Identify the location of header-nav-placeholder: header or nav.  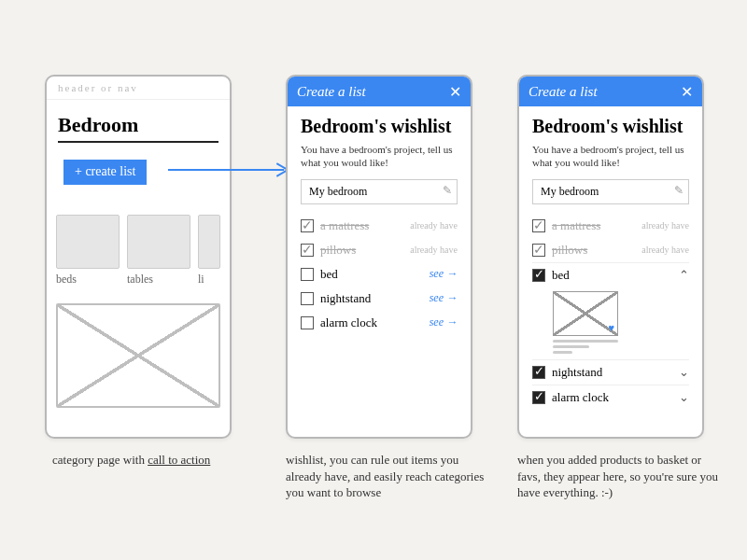
(138, 88).